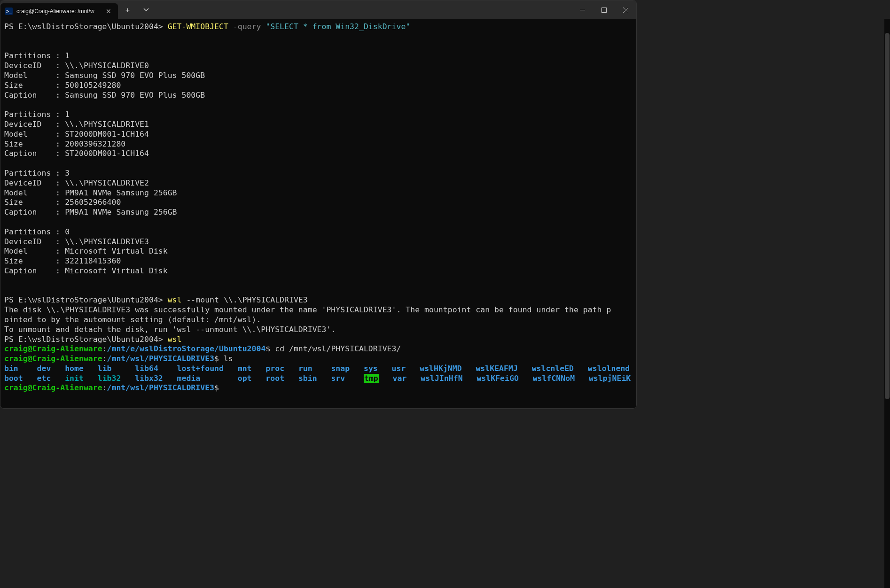 This screenshot has width=890, height=588. What do you see at coordinates (626, 10) in the screenshot?
I see `close-icon` at bounding box center [626, 10].